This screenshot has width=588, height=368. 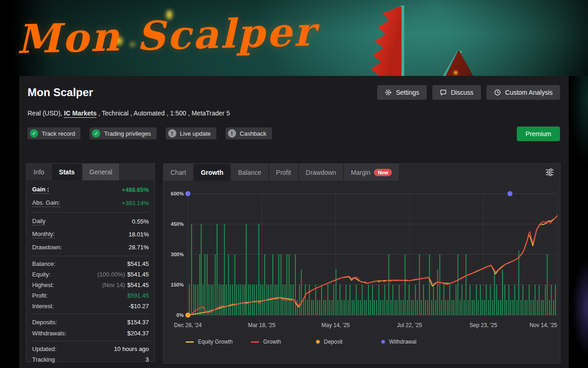 I want to click on stat-row-highest: Highest: (Nov 14)$541.45, so click(x=90, y=285).